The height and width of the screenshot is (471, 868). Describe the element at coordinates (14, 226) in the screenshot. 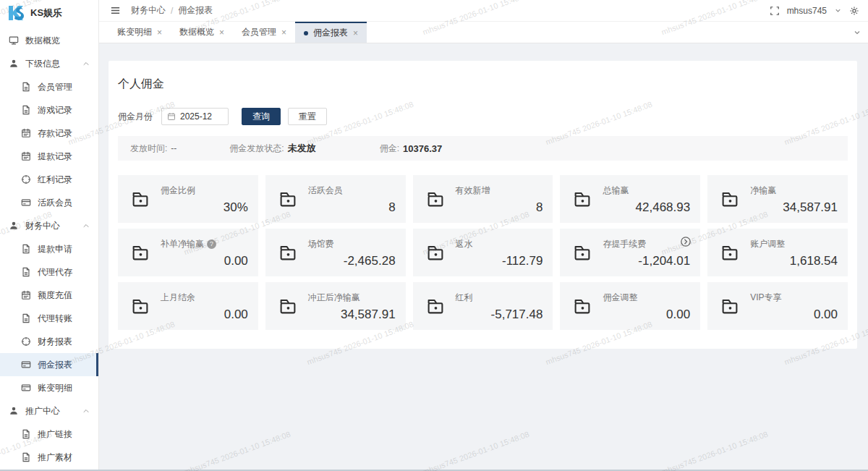

I see `person-icon` at that location.